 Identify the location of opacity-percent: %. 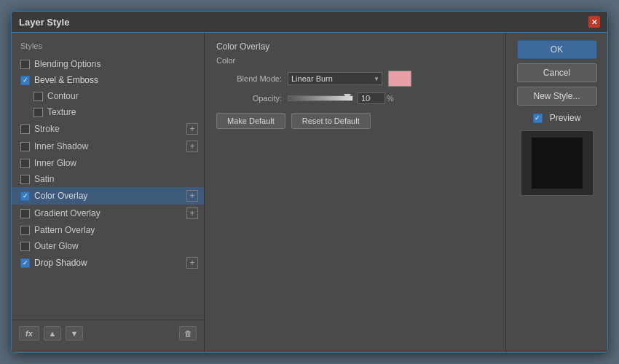
(390, 98).